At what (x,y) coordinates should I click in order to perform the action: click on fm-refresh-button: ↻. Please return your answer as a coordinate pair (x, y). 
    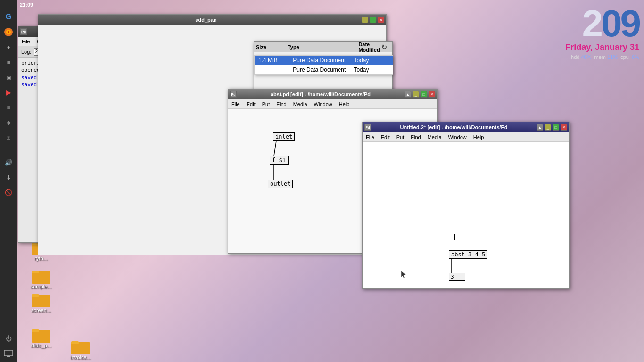
    Looking at the image, I should click on (384, 47).